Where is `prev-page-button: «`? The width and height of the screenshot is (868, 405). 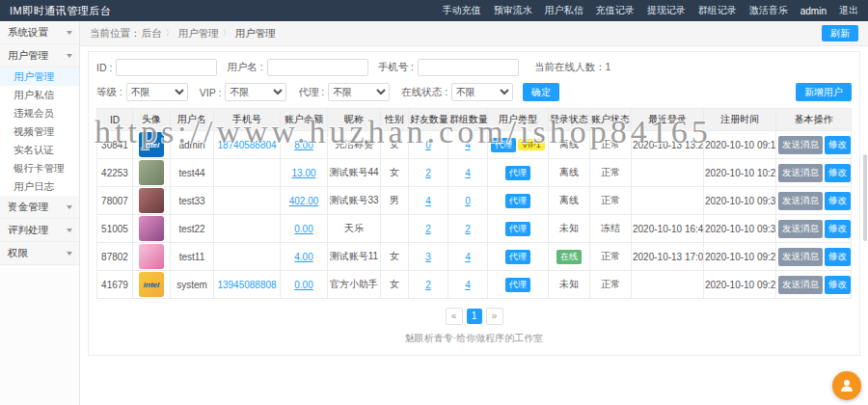 prev-page-button: « is located at coordinates (454, 316).